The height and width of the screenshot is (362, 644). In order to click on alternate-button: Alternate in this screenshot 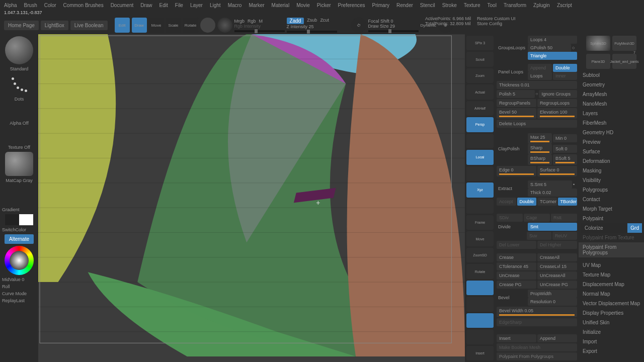, I will do `click(19, 239)`.